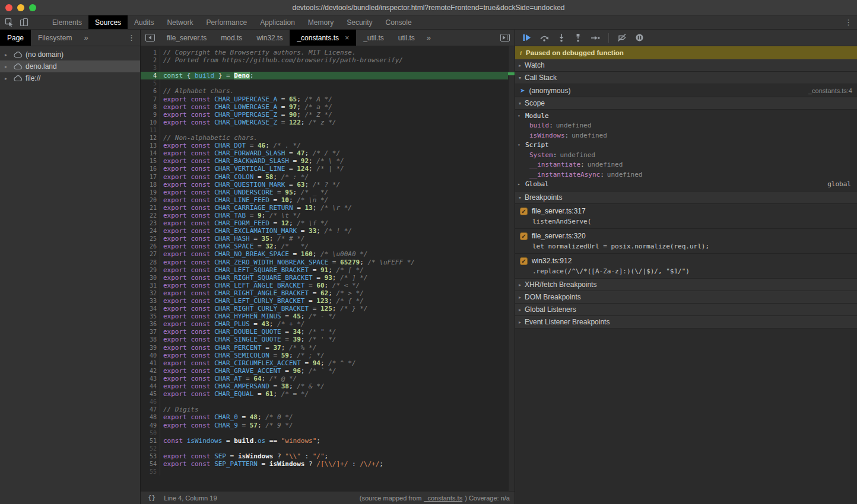 Image resolution: width=857 pixels, height=504 pixels. Describe the element at coordinates (151, 161) in the screenshot. I see `line-number: 15` at that location.